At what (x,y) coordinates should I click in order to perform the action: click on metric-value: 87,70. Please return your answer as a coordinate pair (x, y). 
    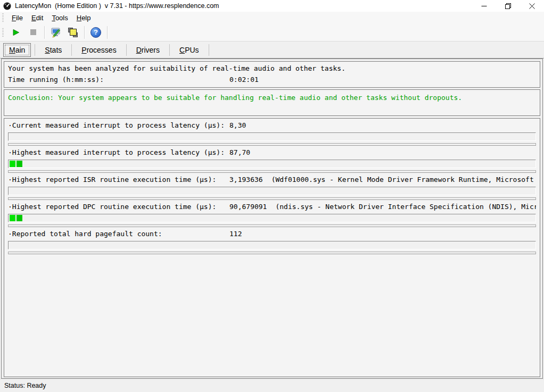
    Looking at the image, I should click on (240, 153).